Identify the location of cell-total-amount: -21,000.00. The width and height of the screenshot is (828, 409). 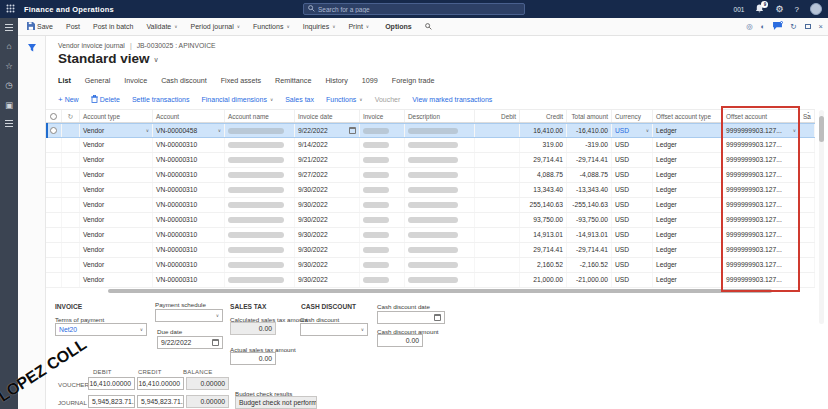
(590, 280).